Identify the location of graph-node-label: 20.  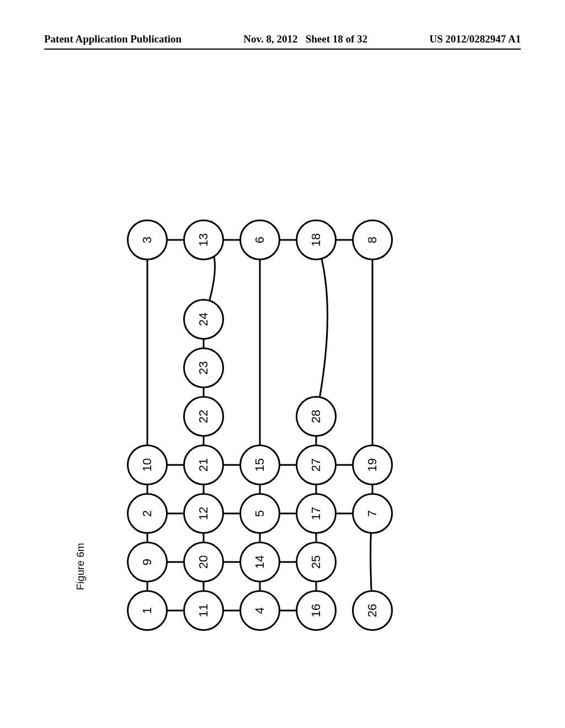
(204, 562).